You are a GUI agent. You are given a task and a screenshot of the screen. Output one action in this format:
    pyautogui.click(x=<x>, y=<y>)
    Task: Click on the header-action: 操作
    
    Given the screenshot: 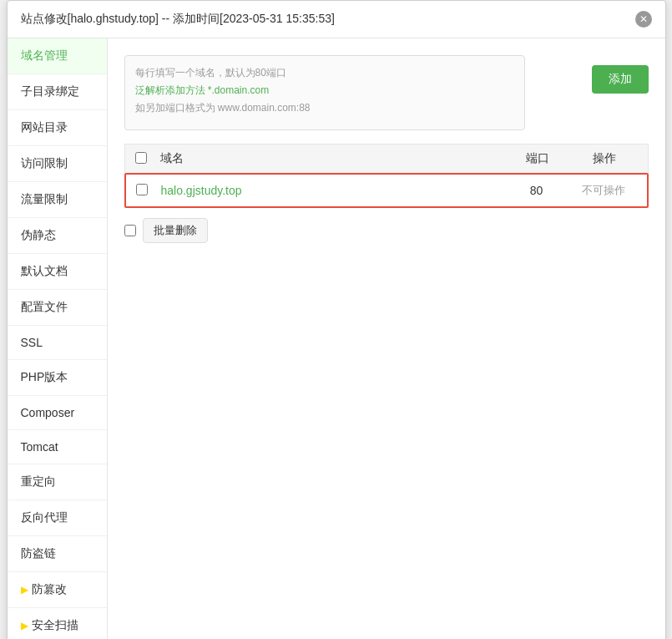 What is the action you would take?
    pyautogui.click(x=604, y=159)
    